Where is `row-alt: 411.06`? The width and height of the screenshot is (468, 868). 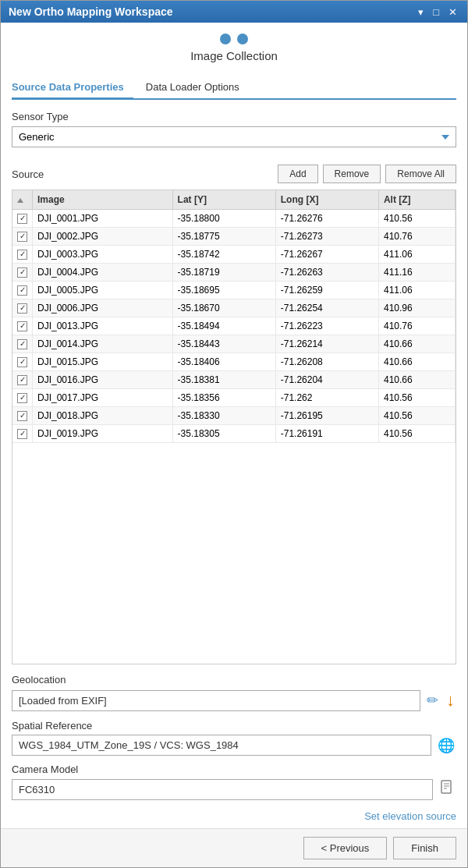
row-alt: 411.06 is located at coordinates (417, 254).